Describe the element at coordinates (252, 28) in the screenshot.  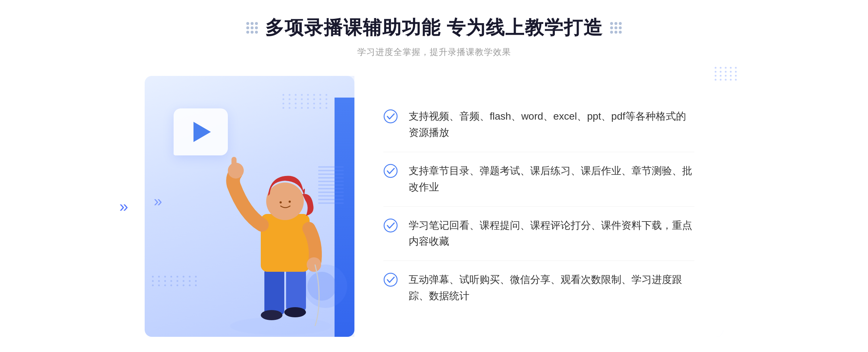
I see `title-deco-left-icon` at that location.